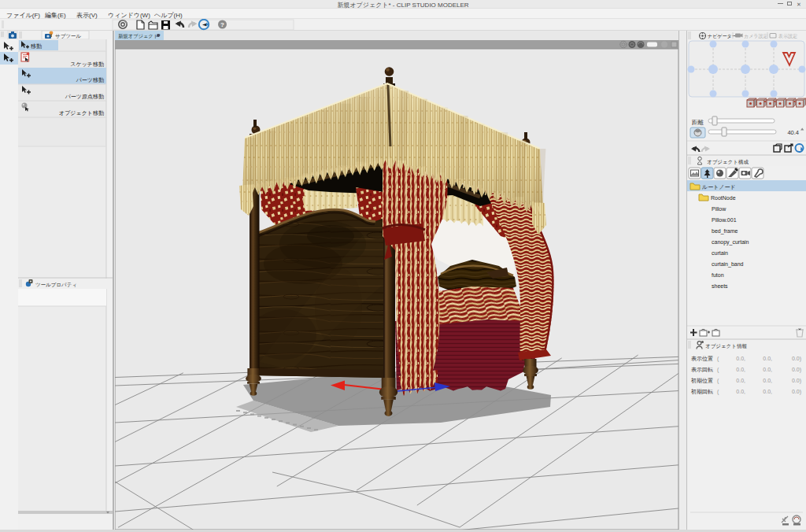  I want to click on svg-text: オブジェクト構成, so click(727, 162).